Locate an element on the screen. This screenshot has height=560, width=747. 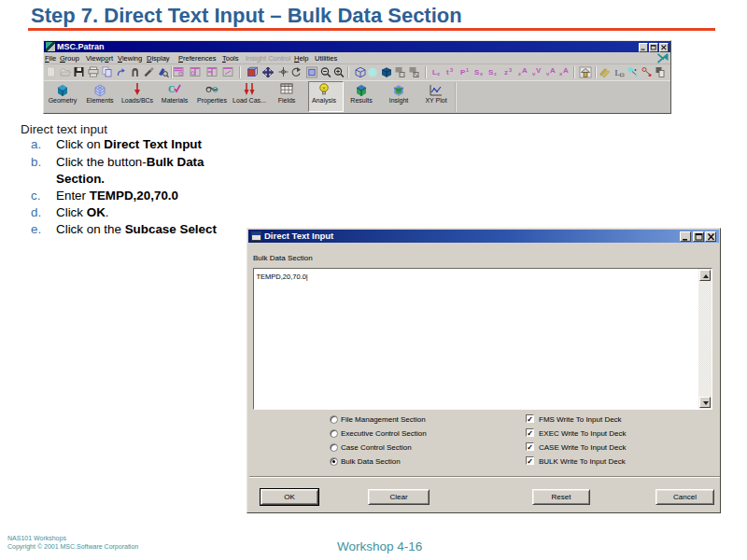
svg-text: L is located at coordinates (618, 73).